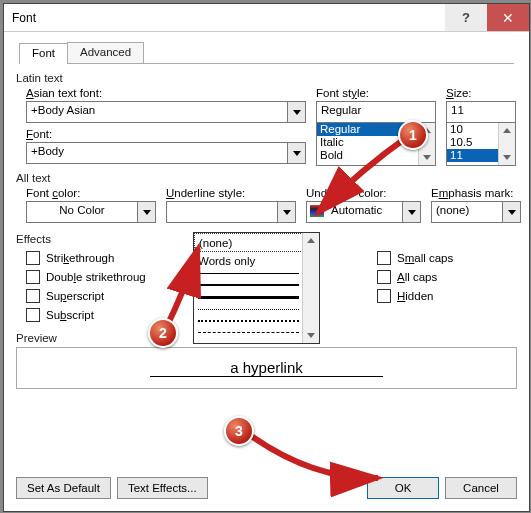  What do you see at coordinates (476, 212) in the screenshot?
I see `emphasis-combo: (none)` at bounding box center [476, 212].